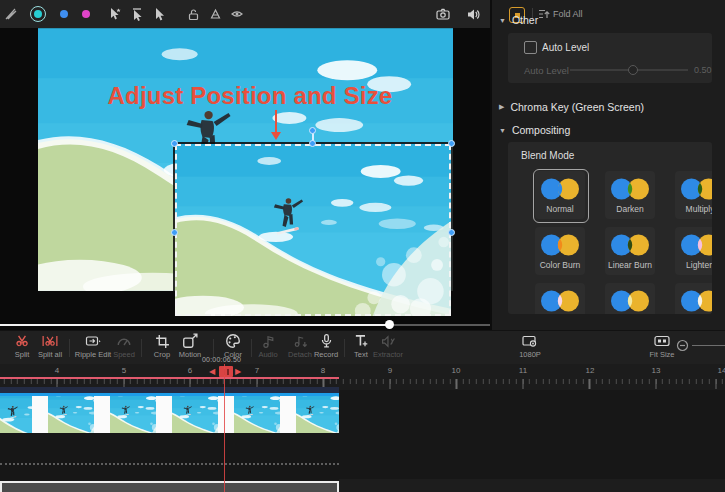 The height and width of the screenshot is (492, 725). I want to click on fit-size-icon, so click(662, 341).